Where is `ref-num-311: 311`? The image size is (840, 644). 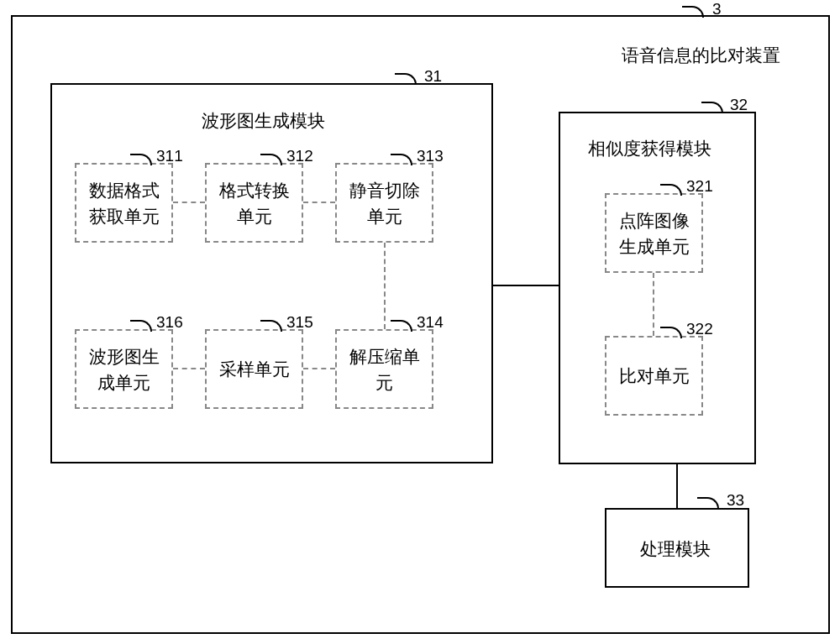
ref-num-311: 311 is located at coordinates (170, 156).